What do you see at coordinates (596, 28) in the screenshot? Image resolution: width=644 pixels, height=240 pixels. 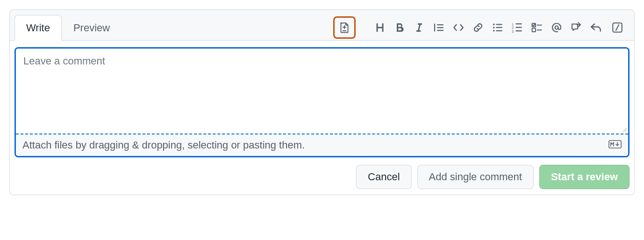 I see `reply-button` at bounding box center [596, 28].